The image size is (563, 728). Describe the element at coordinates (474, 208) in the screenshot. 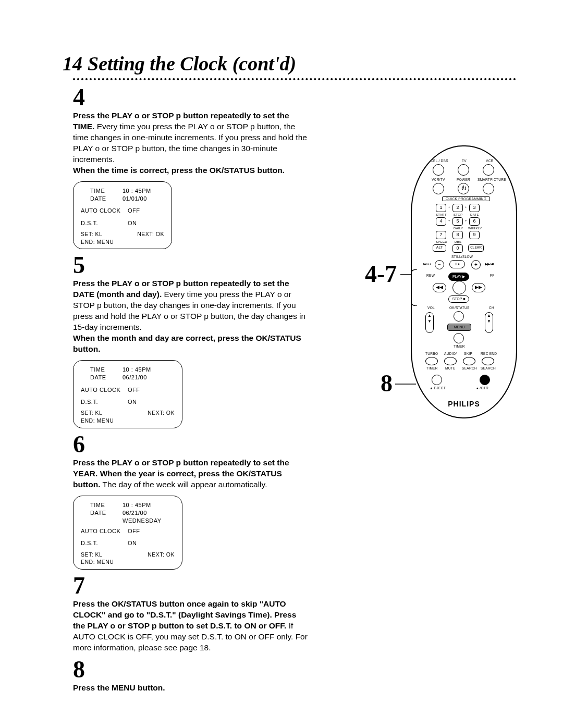

I see `key-3: 3` at that location.